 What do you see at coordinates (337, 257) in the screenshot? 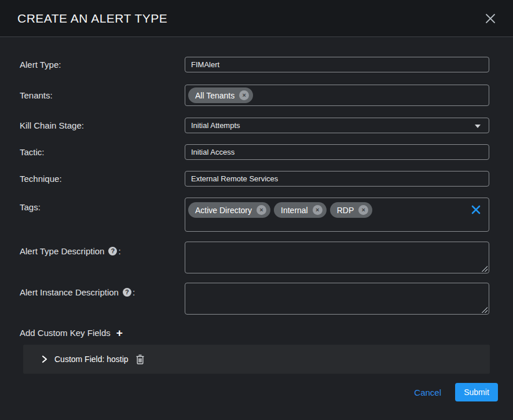
I see `alert-type-description-input` at bounding box center [337, 257].